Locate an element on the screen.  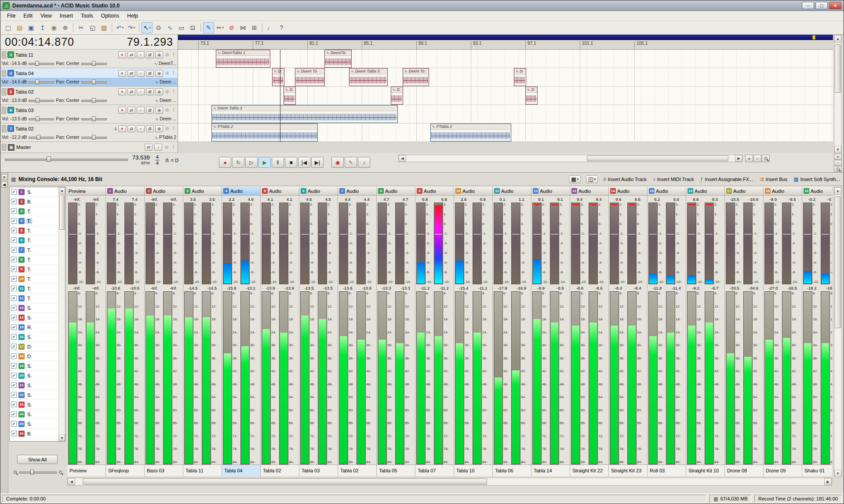
channel-name: SFeqloop is located at coordinates (125, 470).